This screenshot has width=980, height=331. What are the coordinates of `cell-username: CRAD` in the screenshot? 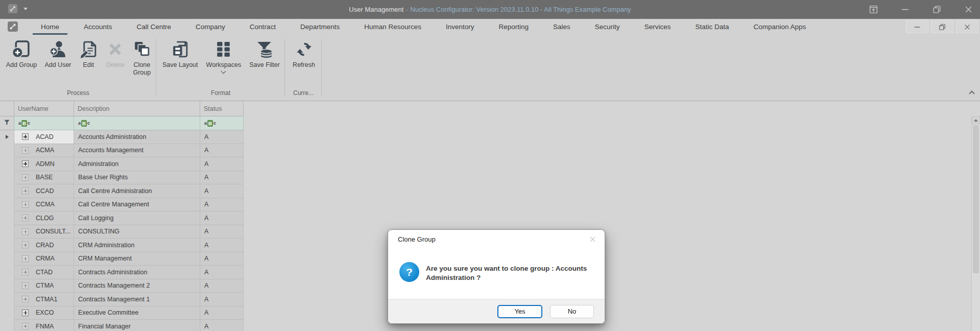 It's located at (44, 245).